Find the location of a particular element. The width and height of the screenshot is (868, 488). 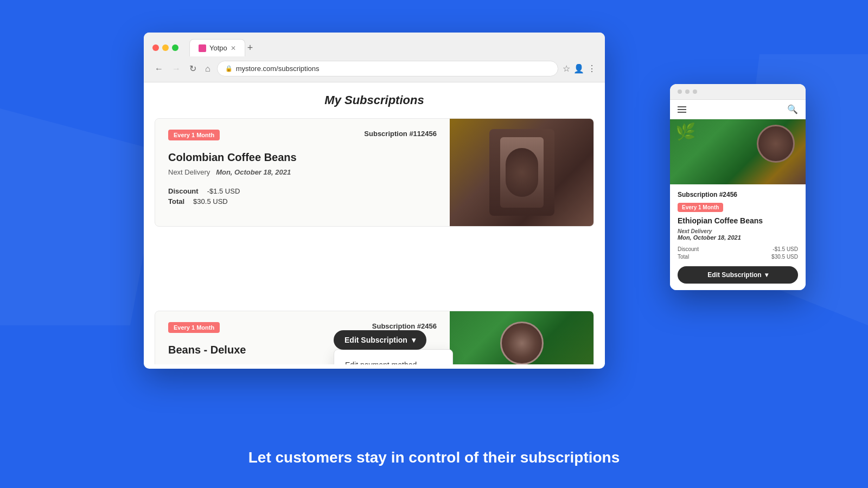

subscription-number-2: Subscription #2456 is located at coordinates (405, 326).